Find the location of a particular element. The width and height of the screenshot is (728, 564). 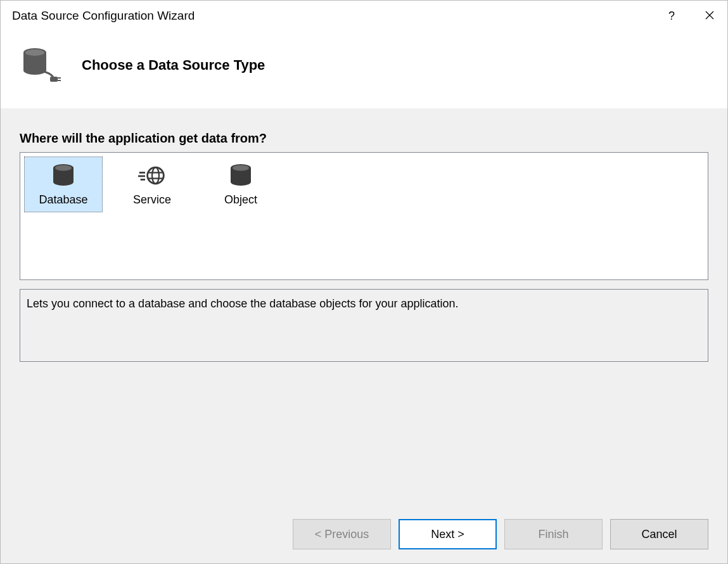

wizard-header-icon is located at coordinates (40, 65).